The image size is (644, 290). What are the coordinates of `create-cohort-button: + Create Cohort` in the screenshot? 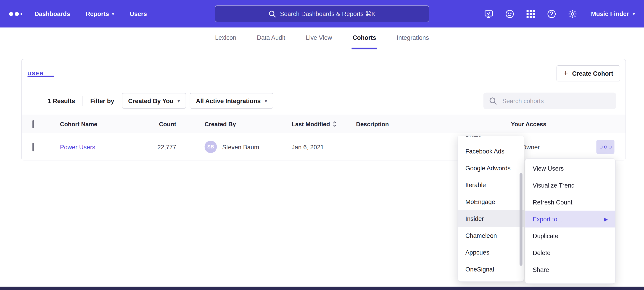 It's located at (588, 73).